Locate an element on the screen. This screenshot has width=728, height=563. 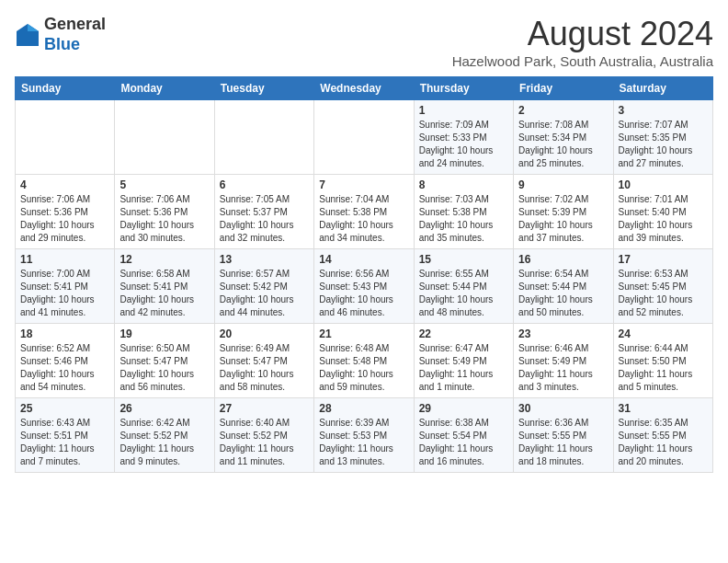
day-info: Sunrise: 6:56 AM Sunset: 5:43 PM Dayligh… is located at coordinates (364, 293).